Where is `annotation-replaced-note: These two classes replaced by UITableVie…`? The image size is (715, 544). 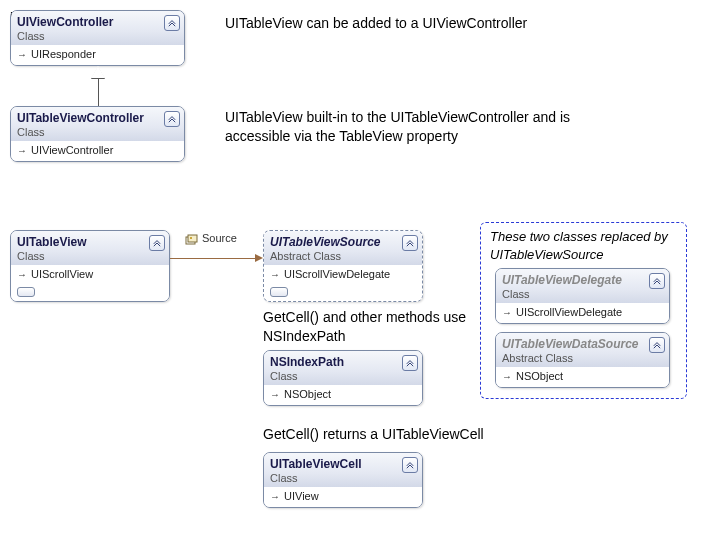 annotation-replaced-note: These two classes replaced by UITableVie… is located at coordinates (585, 246).